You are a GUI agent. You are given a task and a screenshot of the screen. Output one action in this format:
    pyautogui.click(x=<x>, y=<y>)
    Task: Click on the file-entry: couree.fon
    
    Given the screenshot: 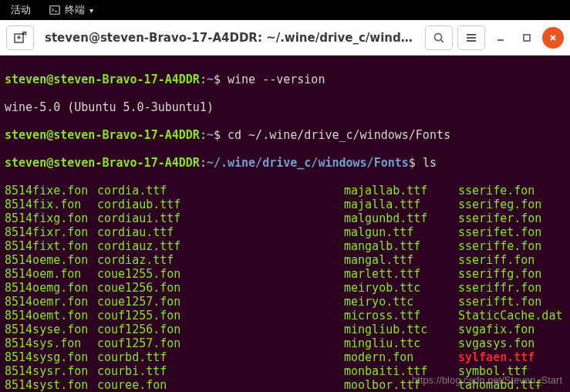 What is the action you would take?
    pyautogui.click(x=221, y=385)
    